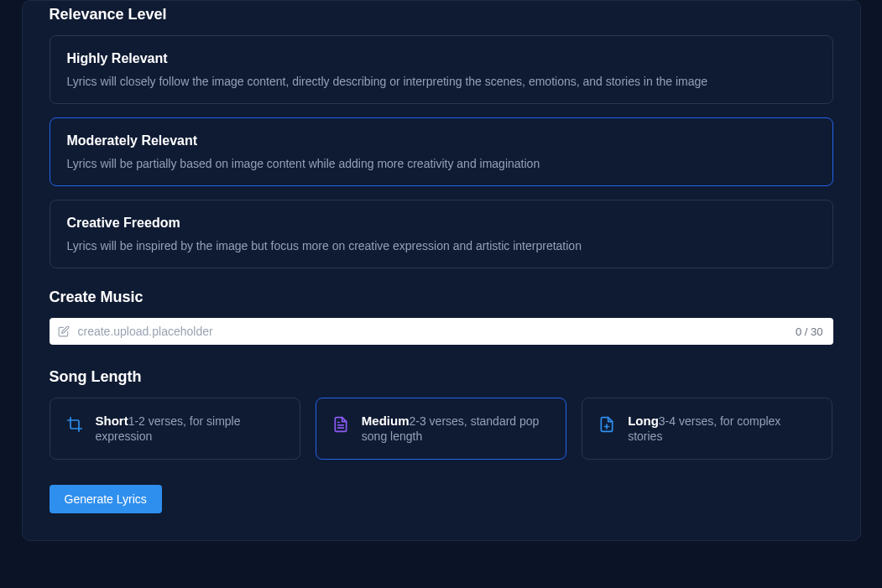 This screenshot has height=588, width=882. What do you see at coordinates (441, 81) in the screenshot?
I see `relevance-option-desc: Lyrics will closely follow the image con…` at bounding box center [441, 81].